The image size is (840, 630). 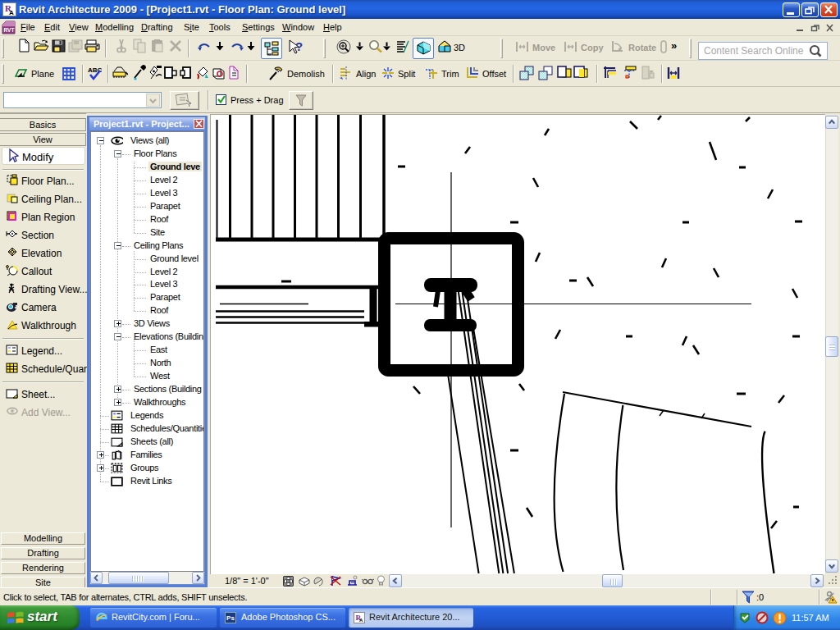 What do you see at coordinates (10, 30) in the screenshot?
I see `svg-text: RVT` at bounding box center [10, 30].